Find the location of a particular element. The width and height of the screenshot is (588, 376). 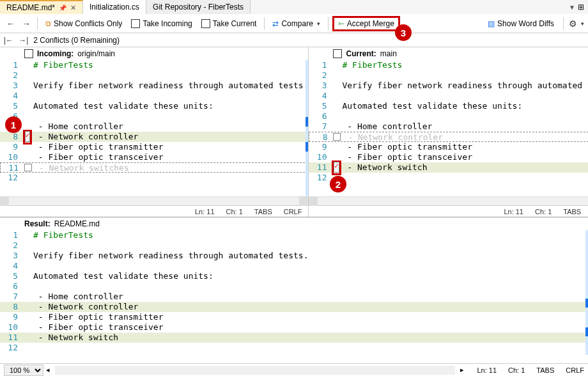

chevron-right-icon: ▸ is located at coordinates (462, 370).